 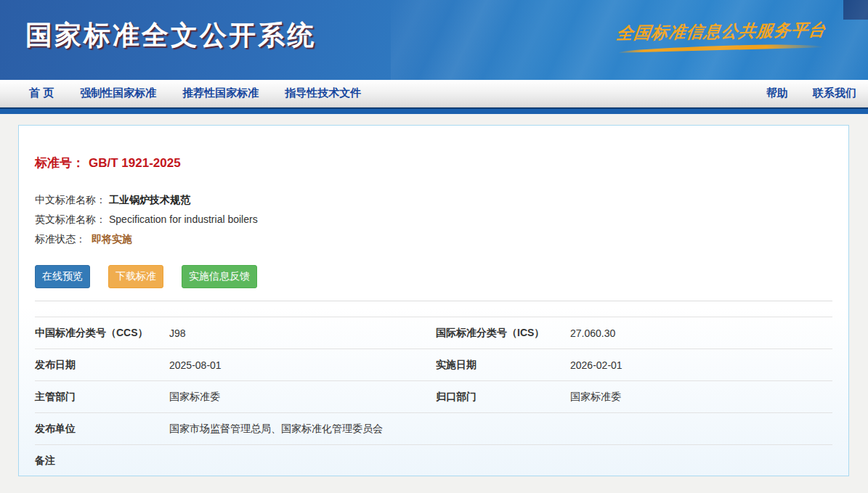 What do you see at coordinates (721, 31) in the screenshot?
I see `platform-logo-text: 全国标准信息公共服务平台` at bounding box center [721, 31].